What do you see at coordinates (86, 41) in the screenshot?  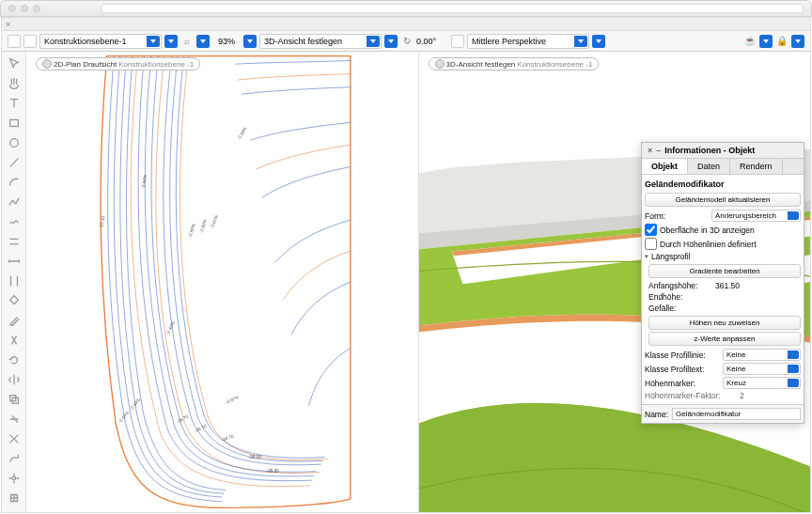 I see `layer-select-label: Konstruktionsebene-1` at bounding box center [86, 41].